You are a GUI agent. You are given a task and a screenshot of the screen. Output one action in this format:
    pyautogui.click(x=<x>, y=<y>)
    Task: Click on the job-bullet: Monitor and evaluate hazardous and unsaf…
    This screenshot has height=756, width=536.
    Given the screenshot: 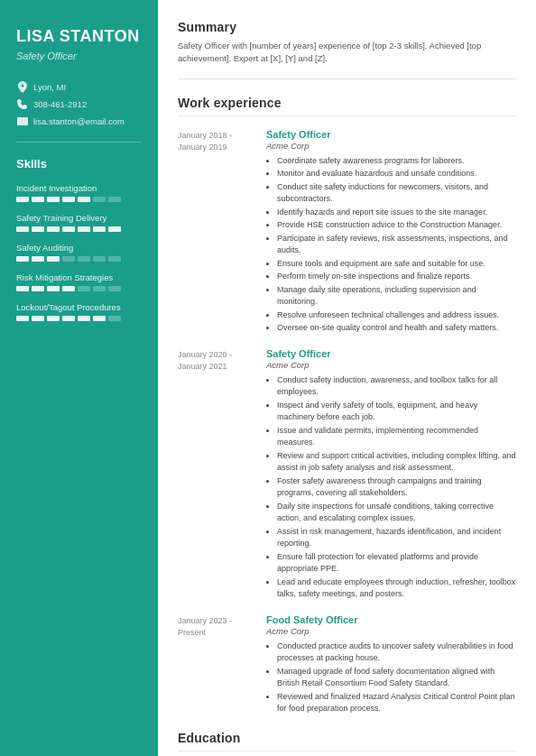 What is the action you would take?
    pyautogui.click(x=397, y=174)
    